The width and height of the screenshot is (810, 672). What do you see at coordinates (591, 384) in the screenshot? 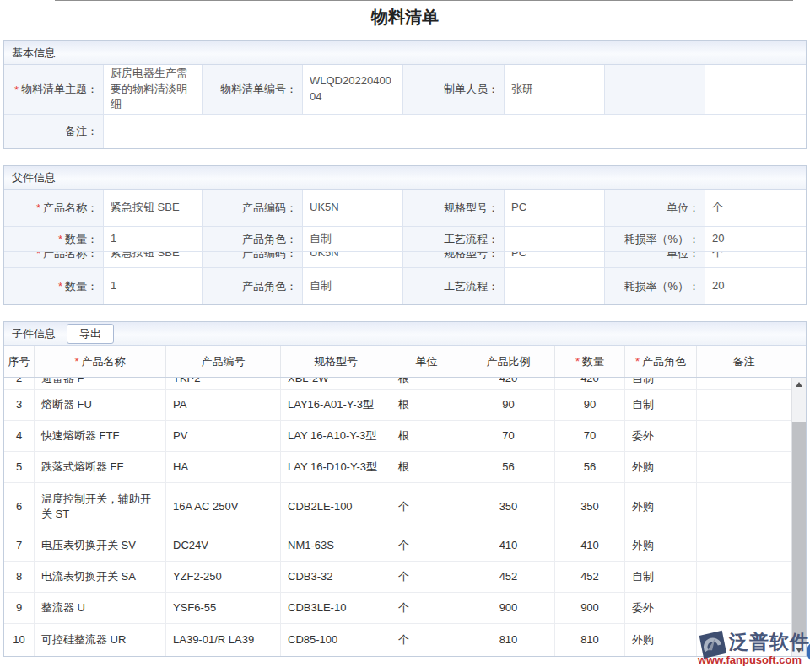
I see `cell-qty: 420` at bounding box center [591, 384].